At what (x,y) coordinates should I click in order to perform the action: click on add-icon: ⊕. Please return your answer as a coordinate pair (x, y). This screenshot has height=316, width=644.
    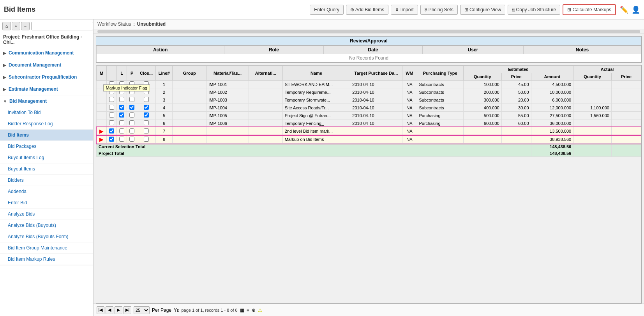
    Looking at the image, I should click on (254, 310).